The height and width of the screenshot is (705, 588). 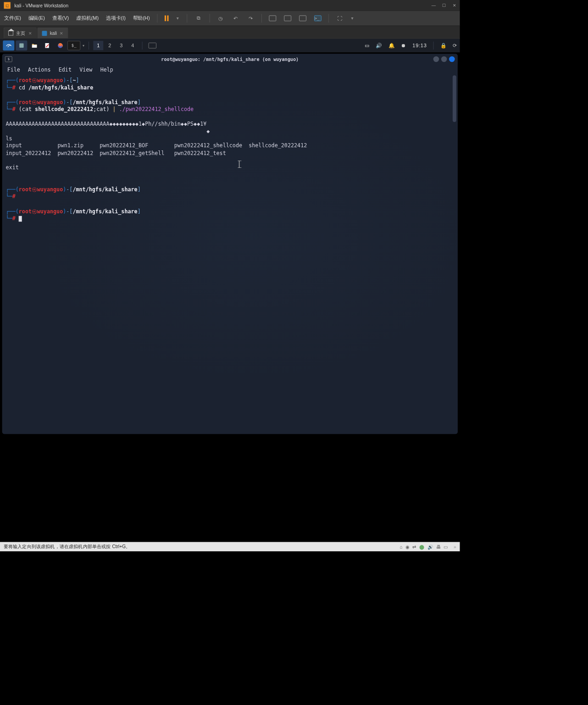 What do you see at coordinates (220, 18) in the screenshot?
I see `snapshot-take-icon: ◷` at bounding box center [220, 18].